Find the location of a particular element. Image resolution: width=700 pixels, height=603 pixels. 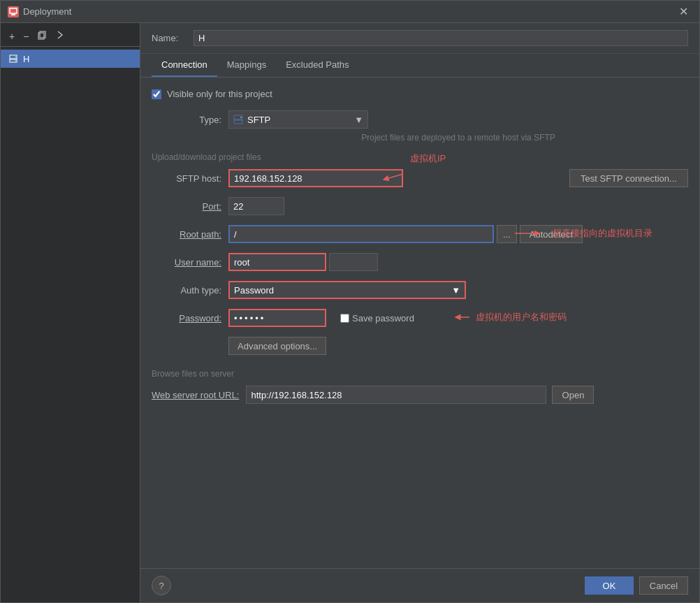

root-path-browse-button: ... is located at coordinates (507, 234).